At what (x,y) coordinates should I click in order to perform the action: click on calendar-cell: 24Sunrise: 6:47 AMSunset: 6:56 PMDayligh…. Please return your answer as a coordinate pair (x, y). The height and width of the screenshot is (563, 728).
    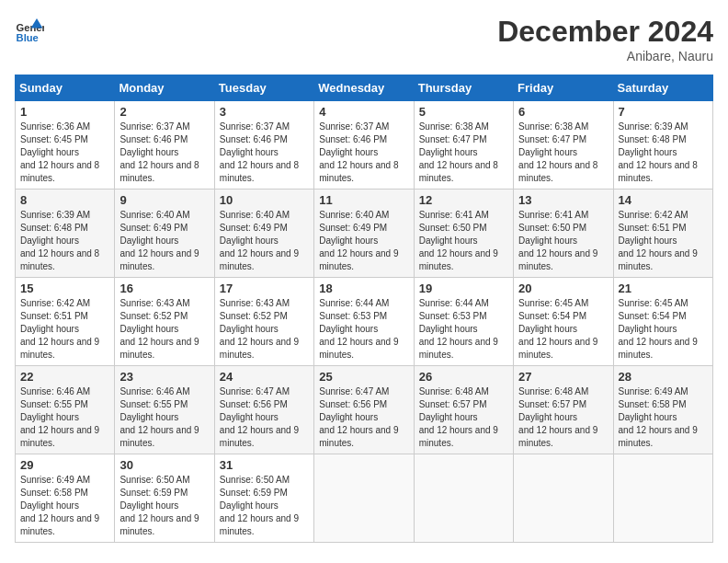
    Looking at the image, I should click on (264, 410).